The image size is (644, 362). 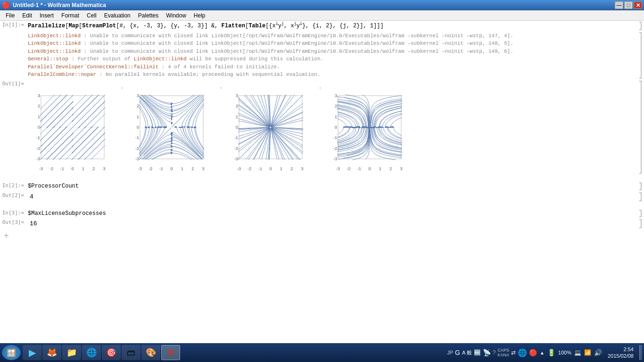 I want to click on menu-help: Help, so click(x=200, y=16).